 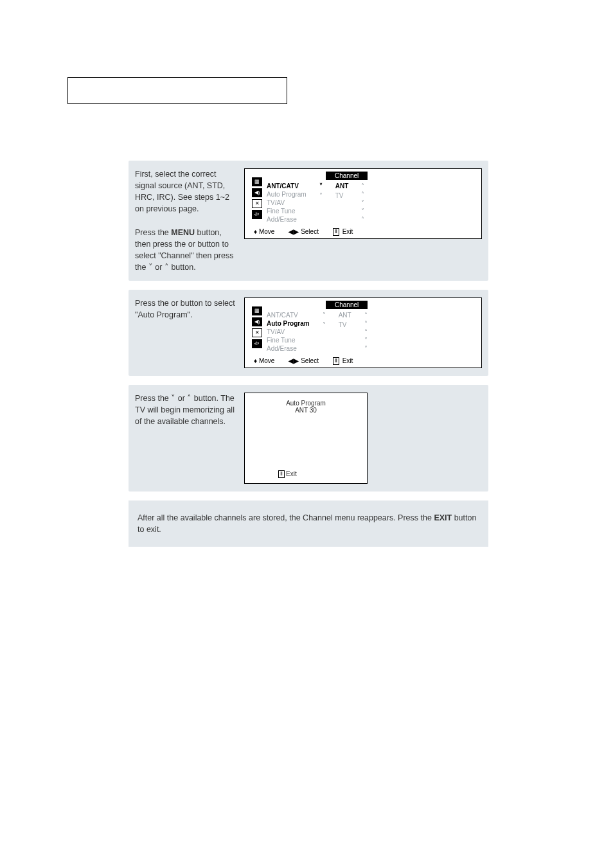 I want to click on step-2-osd: ▦ ◀) ✕ ⛮ Channel ANT/CATV Auto Program T…, so click(x=363, y=333).